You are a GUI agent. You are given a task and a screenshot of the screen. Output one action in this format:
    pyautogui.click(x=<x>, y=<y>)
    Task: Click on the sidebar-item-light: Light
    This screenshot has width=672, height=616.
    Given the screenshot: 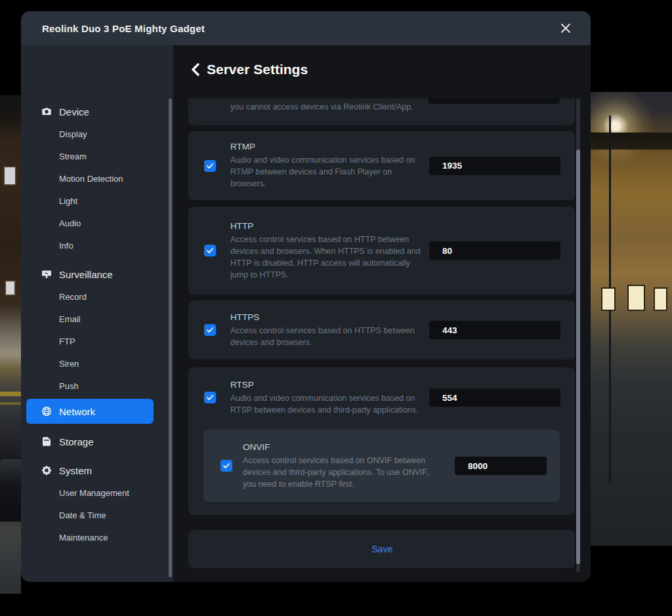 What is the action you would take?
    pyautogui.click(x=107, y=201)
    